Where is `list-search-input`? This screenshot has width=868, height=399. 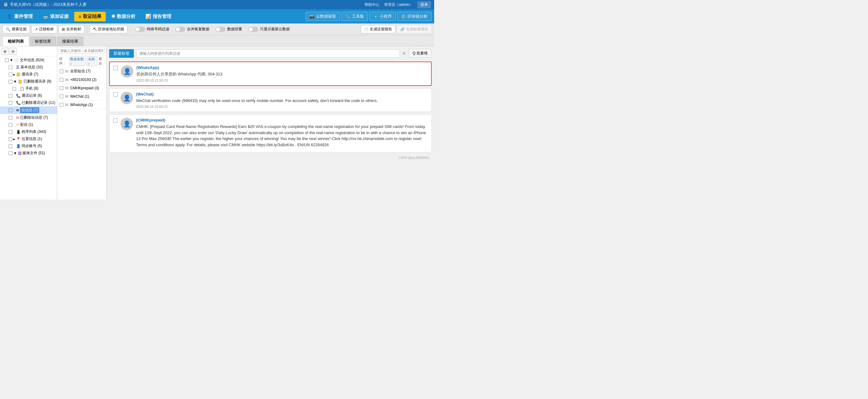
list-search-input is located at coordinates (82, 51).